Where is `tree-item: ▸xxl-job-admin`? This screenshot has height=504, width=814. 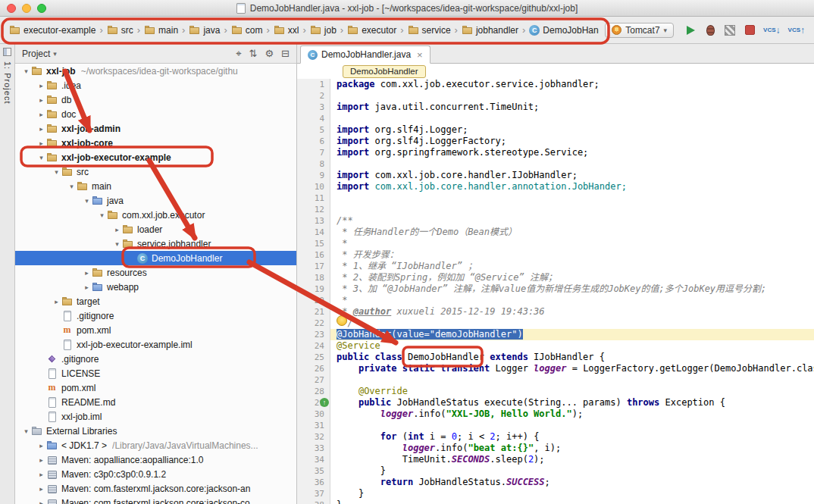
tree-item: ▸xxl-job-admin is located at coordinates (156, 129).